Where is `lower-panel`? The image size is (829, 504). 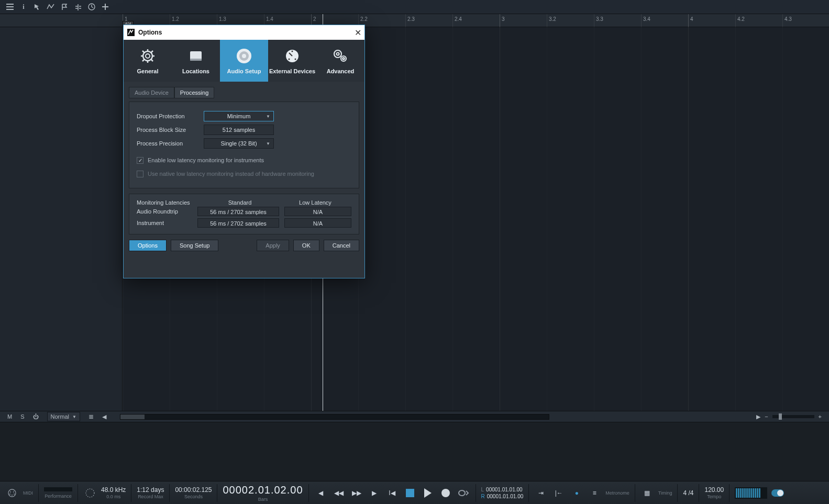
lower-panel is located at coordinates (415, 451).